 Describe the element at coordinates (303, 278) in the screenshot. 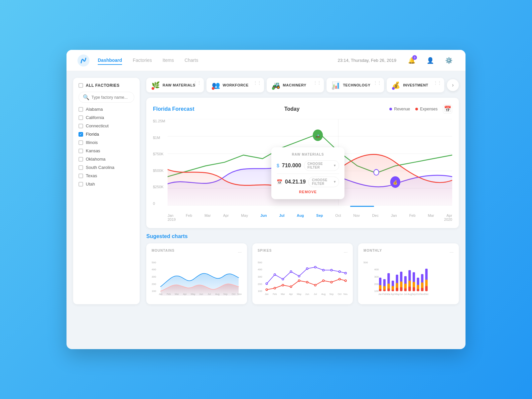

I see `spikes-chart-svg: 500 400 300 200 100` at that location.